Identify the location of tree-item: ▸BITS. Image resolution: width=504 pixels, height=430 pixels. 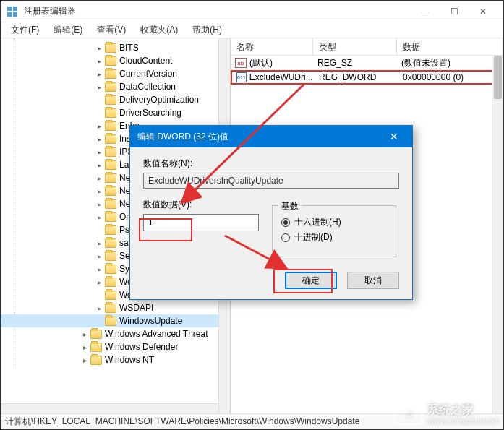
(116, 48).